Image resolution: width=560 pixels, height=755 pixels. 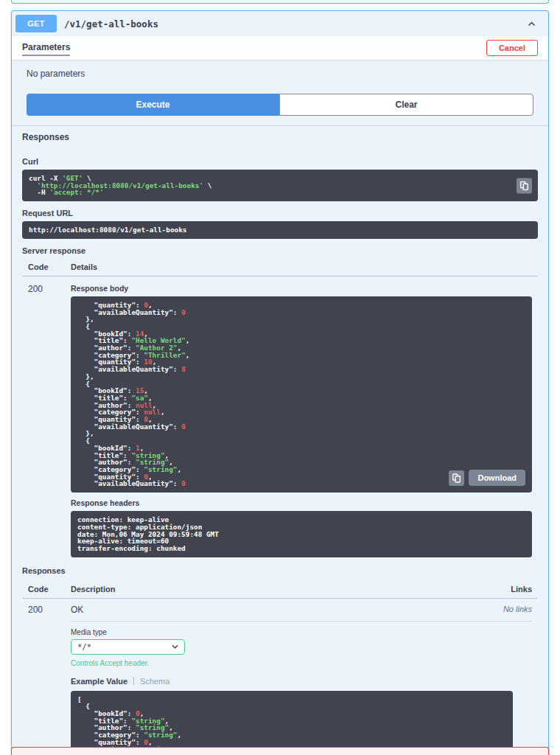 What do you see at coordinates (280, 24) in the screenshot?
I see `operation-summary: GET /v1/get-all-books` at bounding box center [280, 24].